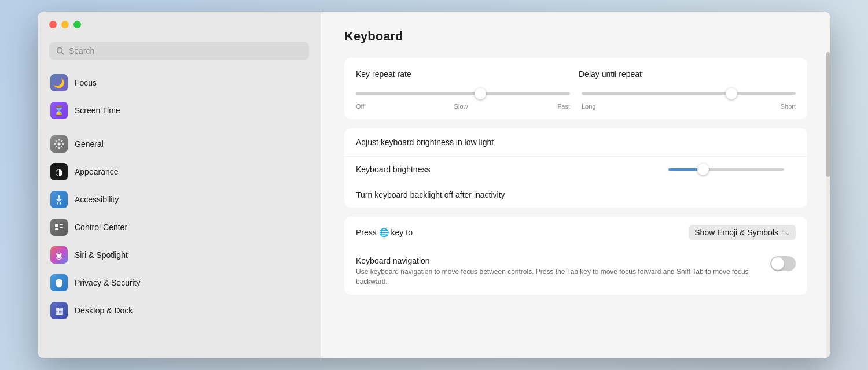  Describe the element at coordinates (576, 169) in the screenshot. I see `keyboard-brightness-row: Keyboard brightness` at that location.